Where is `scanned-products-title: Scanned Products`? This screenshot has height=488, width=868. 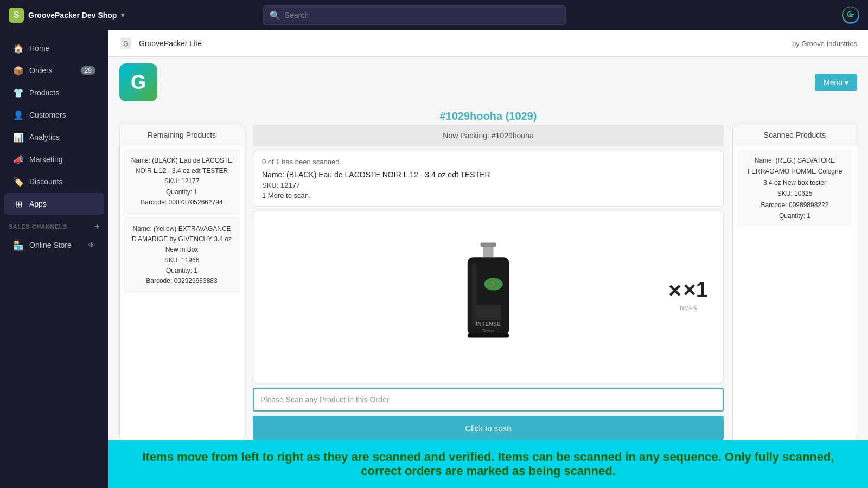
scanned-products-title: Scanned Products is located at coordinates (795, 136).